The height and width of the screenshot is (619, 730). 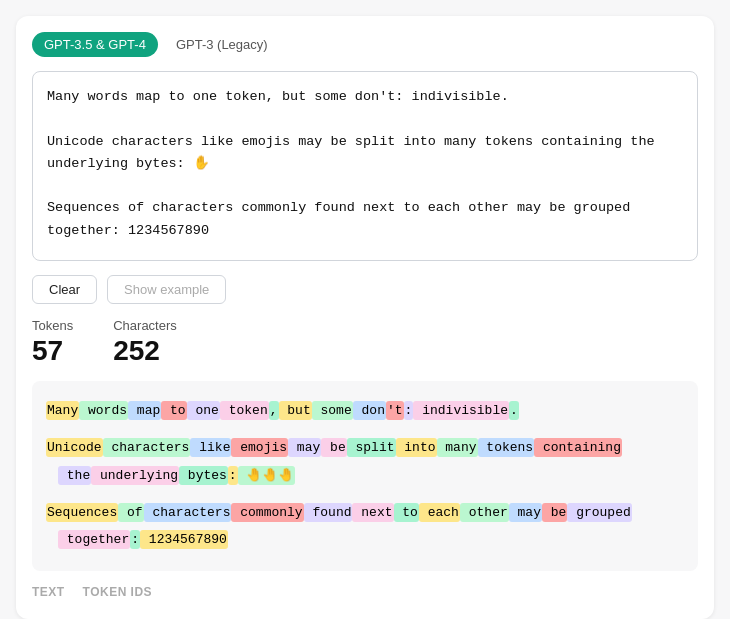 What do you see at coordinates (365, 290) in the screenshot?
I see `button-row: Clear Show example` at bounding box center [365, 290].